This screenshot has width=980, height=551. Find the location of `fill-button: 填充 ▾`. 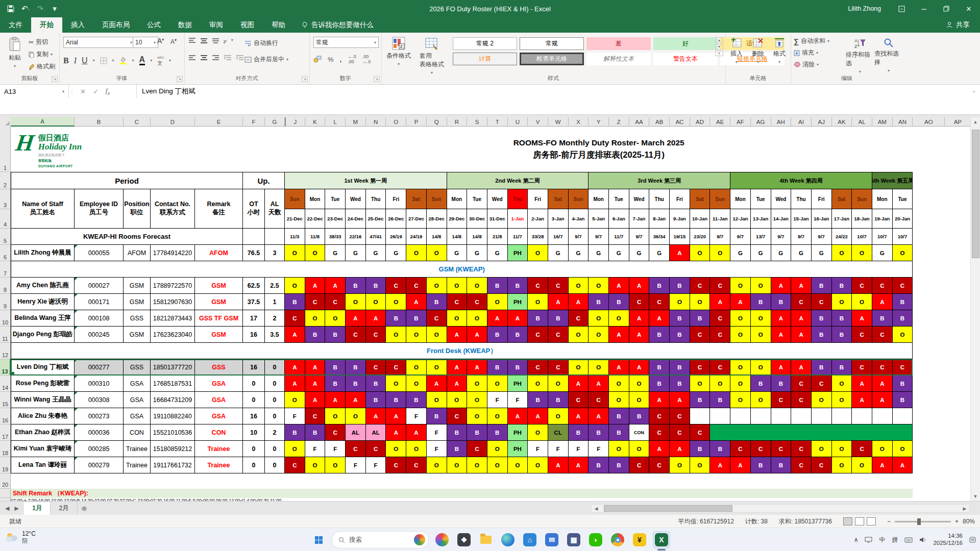

fill-button: 填充 ▾ is located at coordinates (812, 53).